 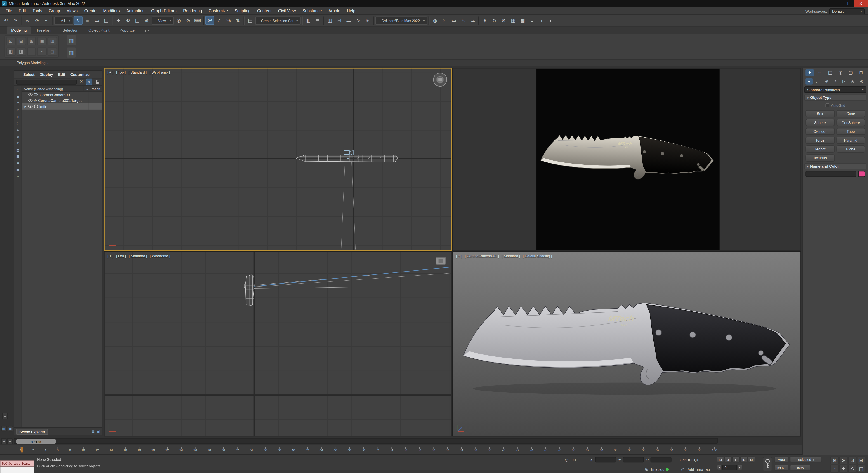 What do you see at coordinates (699, 469) in the screenshot?
I see `add-time-tag: Add Time Tag` at bounding box center [699, 469].